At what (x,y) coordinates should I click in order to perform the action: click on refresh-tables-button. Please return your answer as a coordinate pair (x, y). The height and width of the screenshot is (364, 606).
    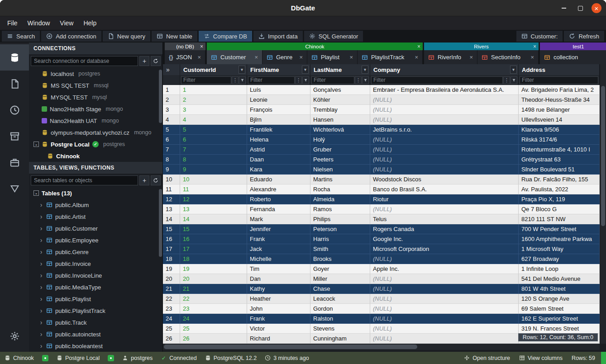
    Looking at the image, I should click on (156, 180).